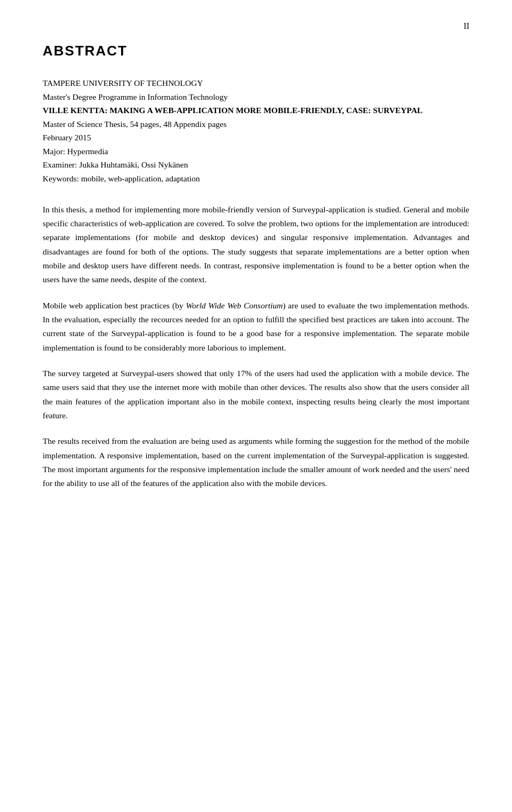 This screenshot has width=512, height=812. Describe the element at coordinates (256, 51) in the screenshot. I see `abstract-title: ABSTRACT` at that location.